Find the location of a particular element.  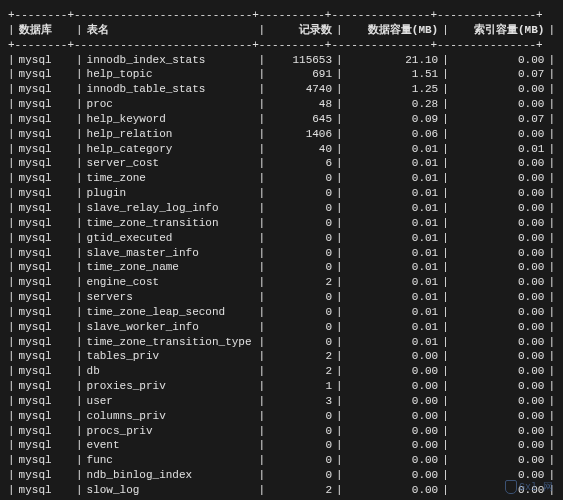

table-row: |mysql|time_zone|0|0.01|0.00| is located at coordinates (282, 178).